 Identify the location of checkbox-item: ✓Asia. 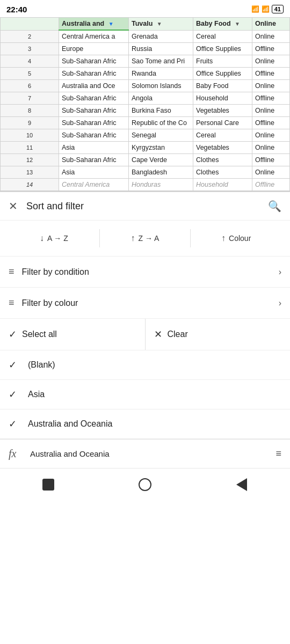
(145, 395).